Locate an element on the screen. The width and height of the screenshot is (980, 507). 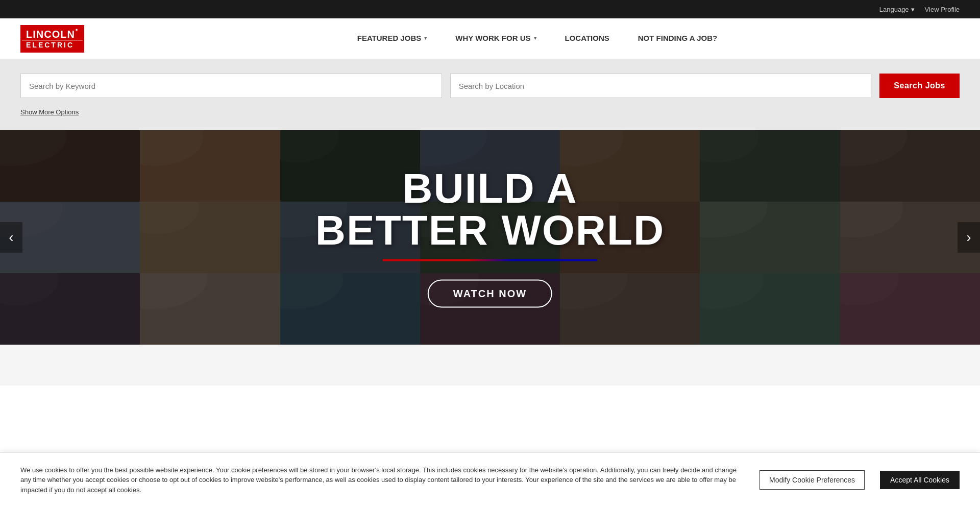
search-inputs-row: Search Jobs is located at coordinates (490, 86).